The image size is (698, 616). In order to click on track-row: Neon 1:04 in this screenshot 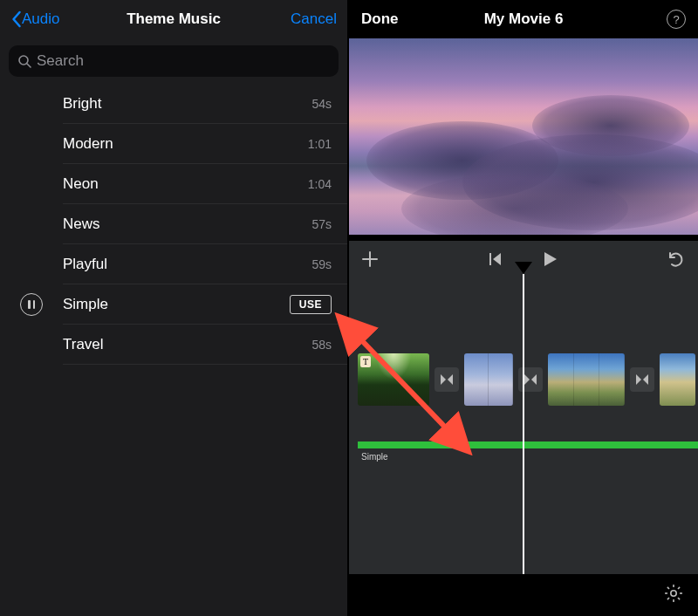, I will do `click(174, 184)`.